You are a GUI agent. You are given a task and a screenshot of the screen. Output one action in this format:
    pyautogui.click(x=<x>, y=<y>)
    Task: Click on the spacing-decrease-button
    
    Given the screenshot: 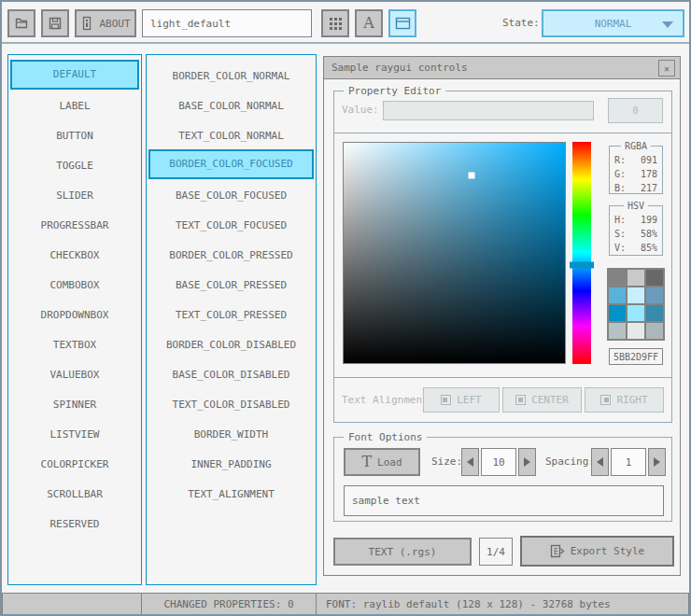 What is the action you would take?
    pyautogui.click(x=599, y=462)
    